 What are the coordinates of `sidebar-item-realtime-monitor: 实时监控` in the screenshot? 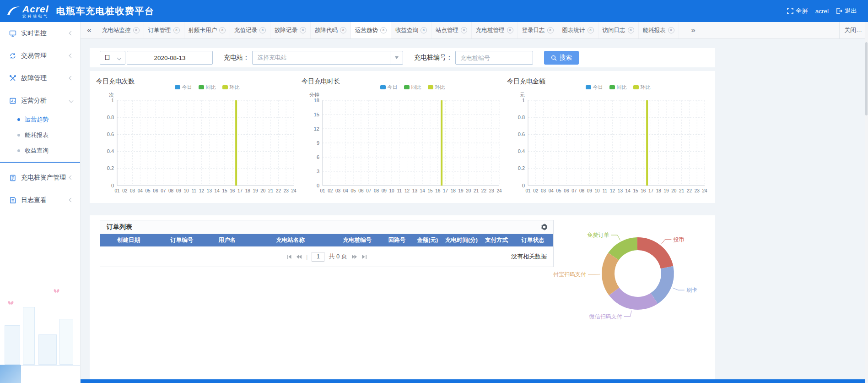 It's located at (40, 33).